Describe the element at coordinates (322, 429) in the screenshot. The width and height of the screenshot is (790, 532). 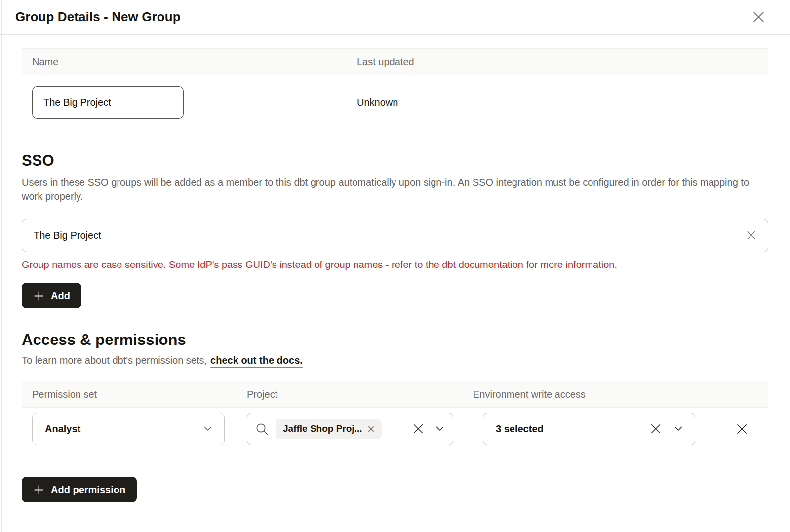
I see `project-chip-label: Jaffle Shop Proj...` at that location.